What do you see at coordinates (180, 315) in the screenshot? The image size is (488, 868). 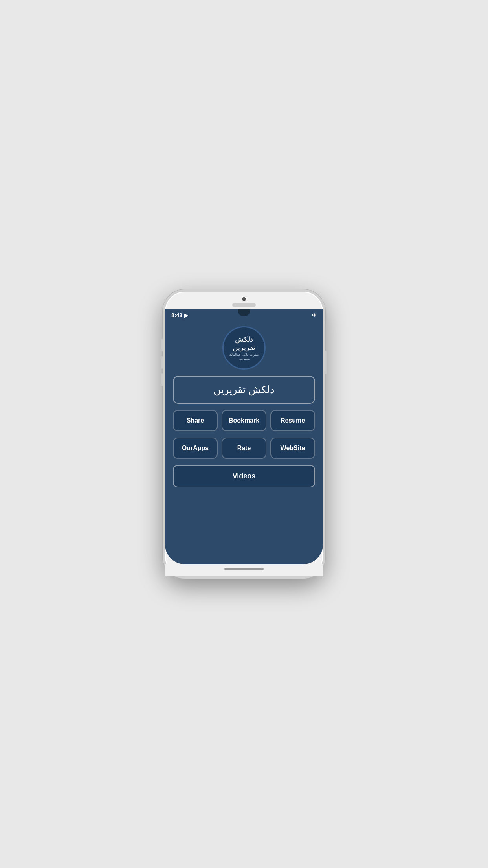 I see `status-left: 8:43 ▶` at bounding box center [180, 315].